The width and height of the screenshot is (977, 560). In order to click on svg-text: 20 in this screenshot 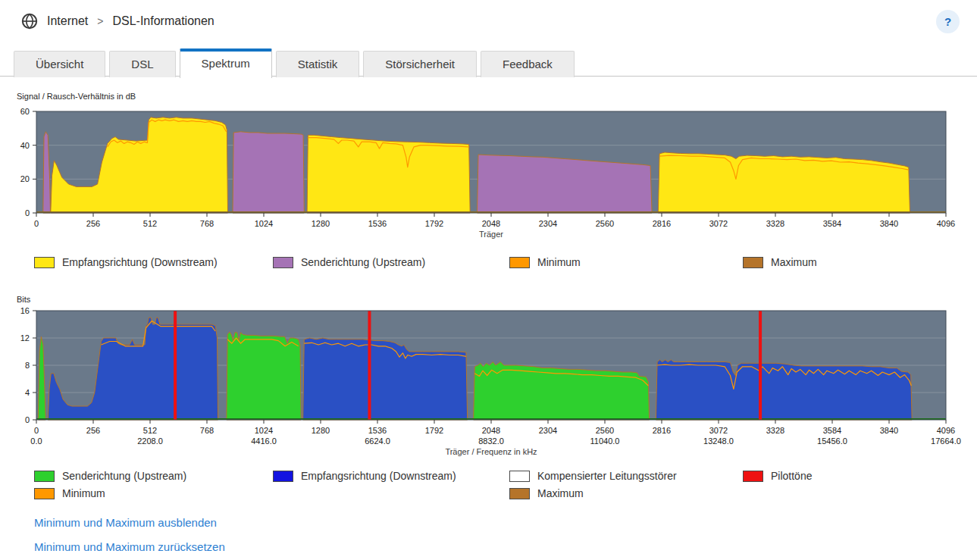, I will do `click(25, 179)`.